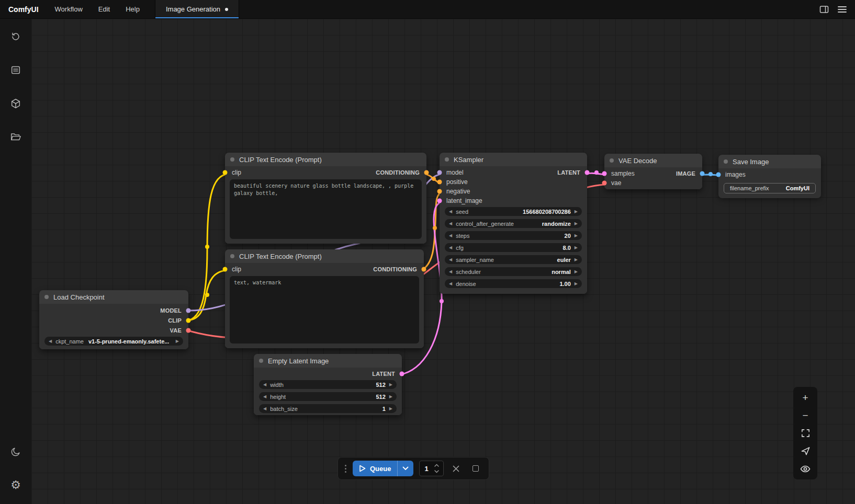 The height and width of the screenshot is (504, 855). I want to click on widget-height: ◀ height 512 ▶, so click(328, 396).